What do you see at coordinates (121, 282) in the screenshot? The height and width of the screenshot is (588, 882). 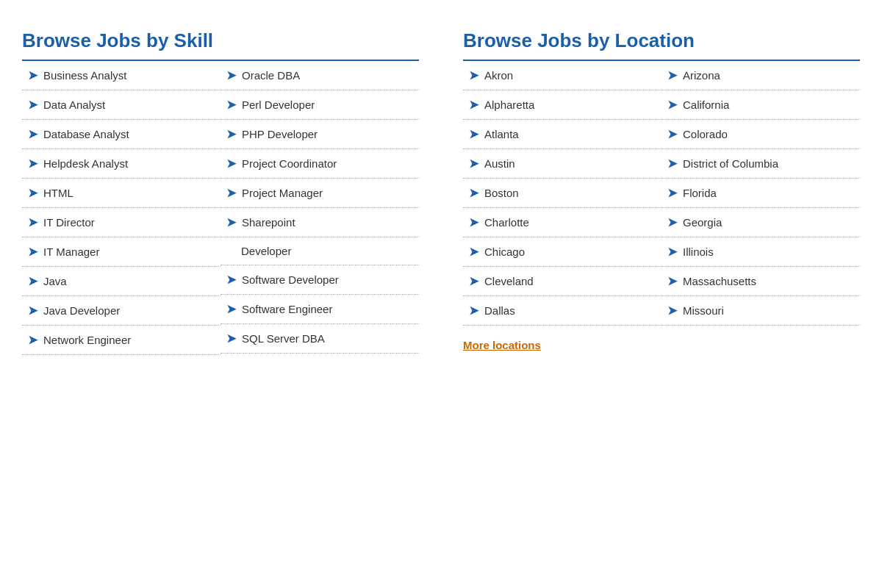 I see `skill-item: ➤Java` at bounding box center [121, 282].